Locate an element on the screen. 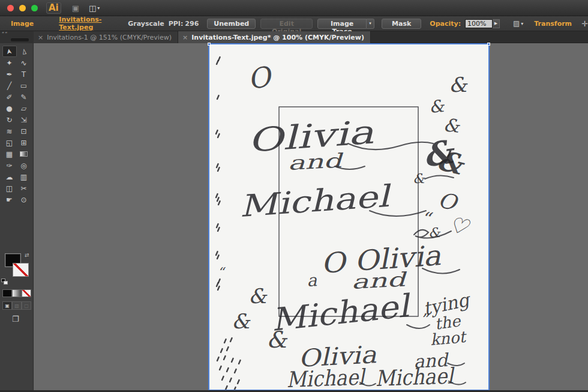 The width and height of the screenshot is (588, 392). selection-anchor-top-right is located at coordinates (488, 44).